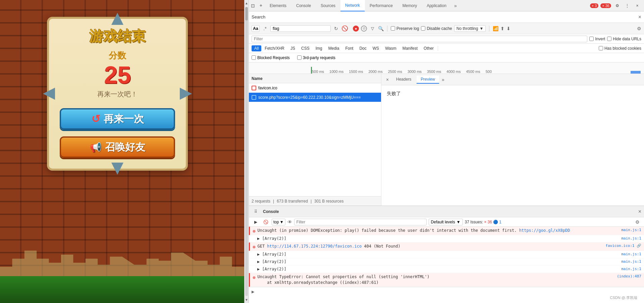 The height and width of the screenshot is (303, 644). I want to click on scroll-thumb, so click(247, 14).